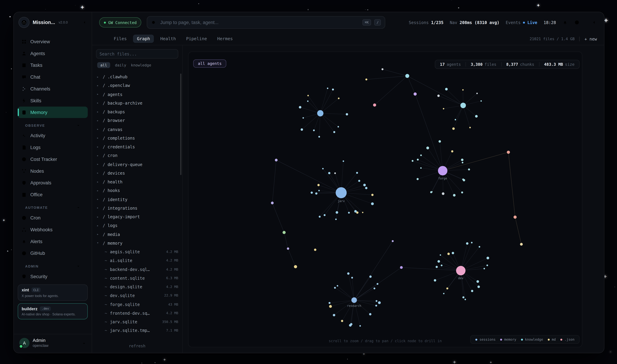 Image resolution: width=617 pixels, height=364 pixels. Describe the element at coordinates (512, 64) in the screenshot. I see `stat-value: 8,377` at that location.